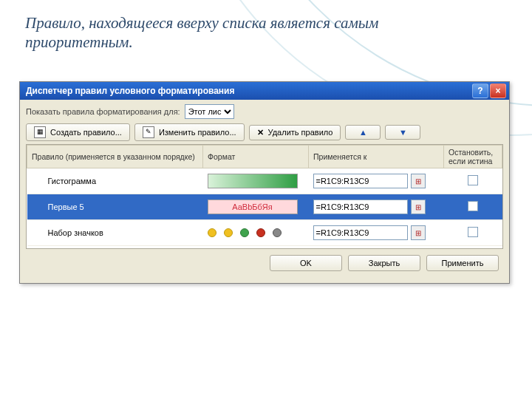 The image size is (532, 399). Describe the element at coordinates (232, 33) in the screenshot. I see `slide-caption: Правило, находящееся вверху списка являе…` at that location.